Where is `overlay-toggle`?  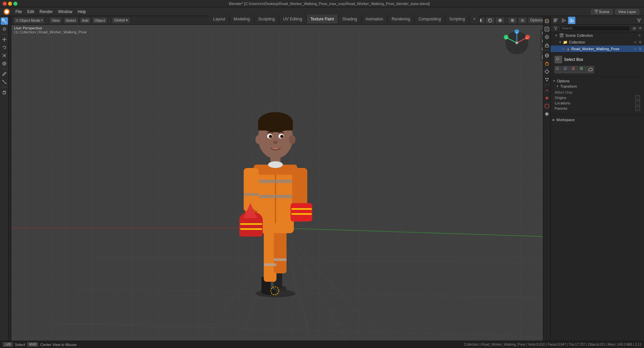
overlay-toggle is located at coordinates (512, 20).